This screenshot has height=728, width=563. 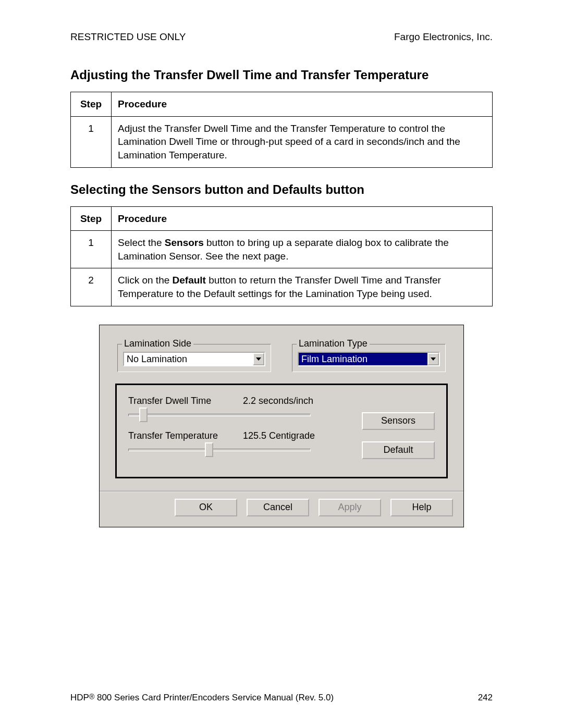 What do you see at coordinates (298, 401) in the screenshot?
I see `dwell-value: 2.2 seconds/inch` at bounding box center [298, 401].